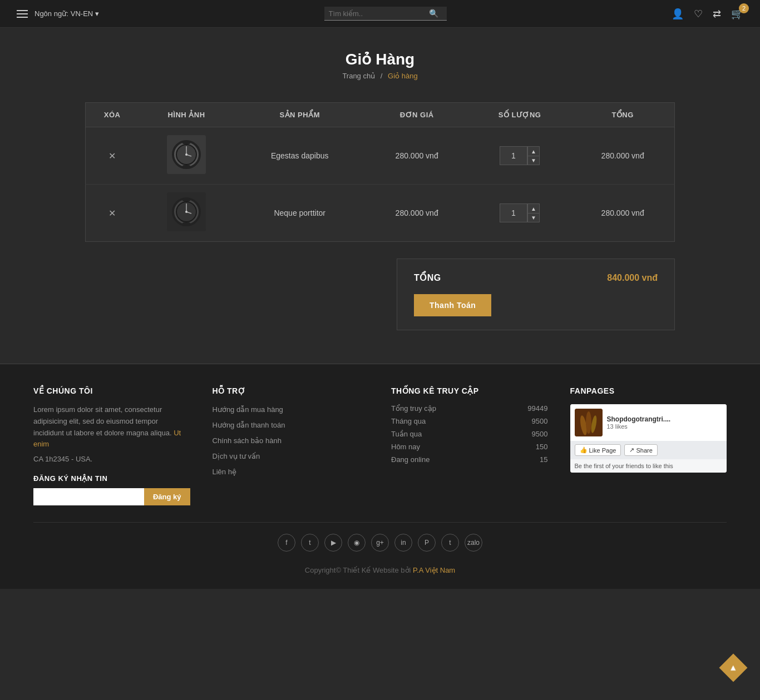 The image size is (760, 700). I want to click on stats-row-item: Tháng qua 9500, so click(470, 421).